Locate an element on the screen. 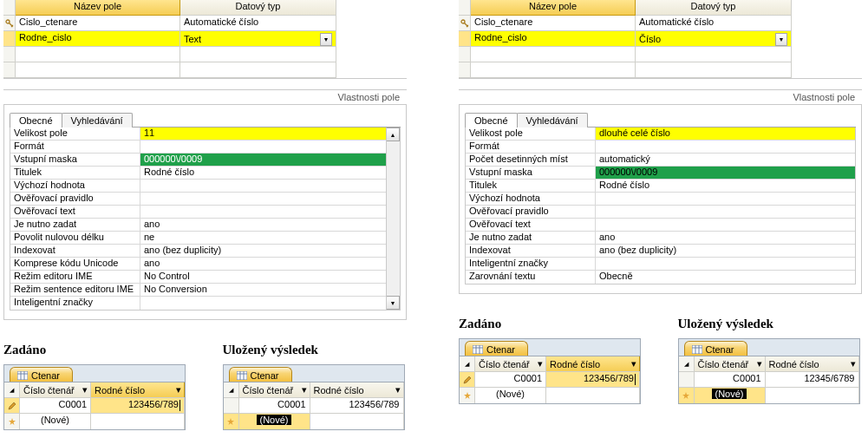 This screenshot has width=868, height=438. property-row: Indexovatano (bez duplicity) is located at coordinates (205, 252).